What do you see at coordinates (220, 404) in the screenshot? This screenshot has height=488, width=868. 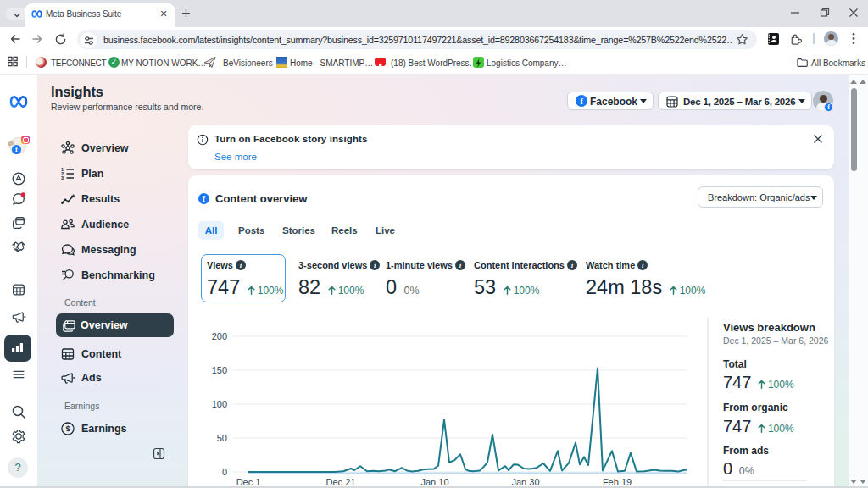 I see `svg-text: 100` at bounding box center [220, 404].